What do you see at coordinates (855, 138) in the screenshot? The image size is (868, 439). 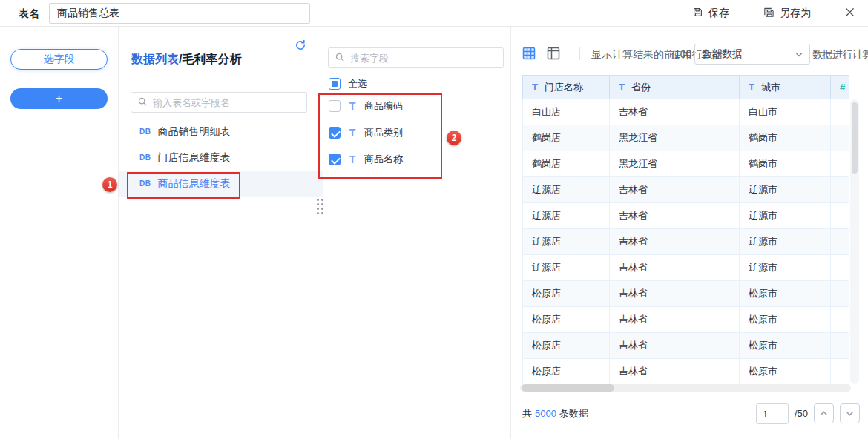 I see `vertical-scrollbar-thumb` at bounding box center [855, 138].